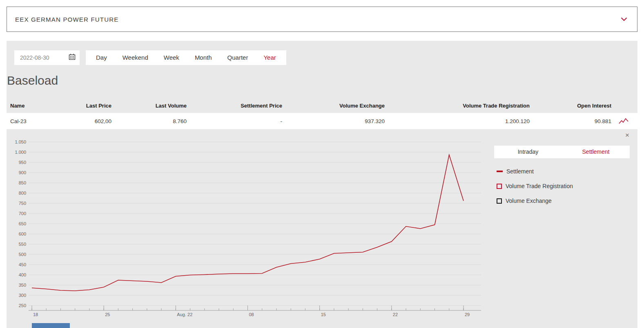 The width and height of the screenshot is (644, 328). Describe the element at coordinates (624, 19) in the screenshot. I see `chevron-down-icon` at that location.